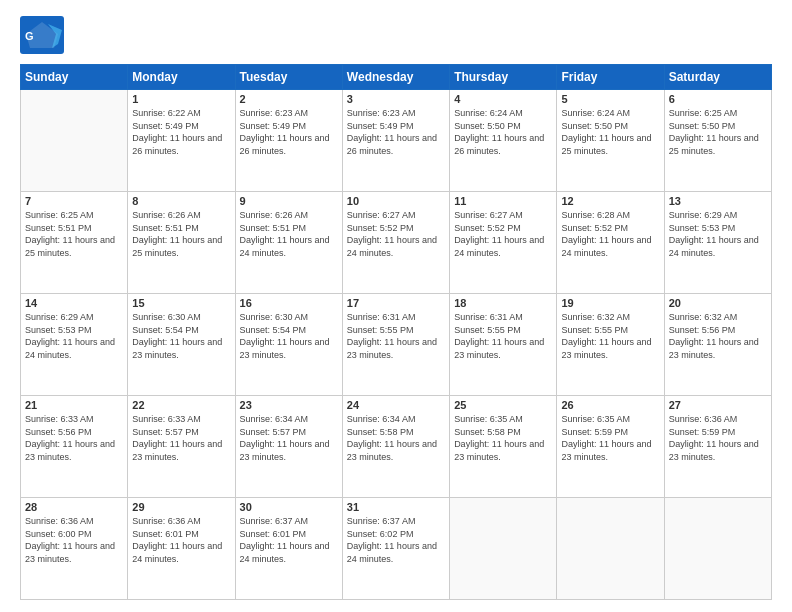  Describe the element at coordinates (610, 99) in the screenshot. I see `day-number: 5` at that location.